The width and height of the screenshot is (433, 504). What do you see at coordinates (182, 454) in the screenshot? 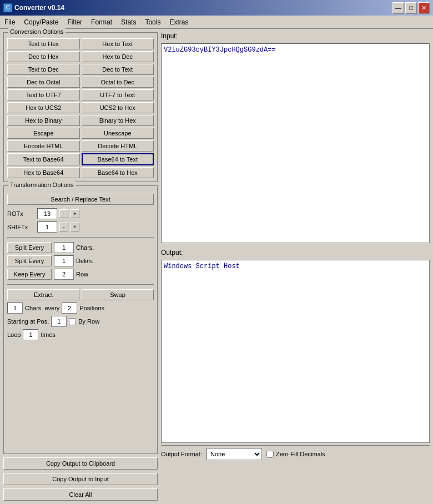
I see `output-format-label: Output Format:` at bounding box center [182, 454].